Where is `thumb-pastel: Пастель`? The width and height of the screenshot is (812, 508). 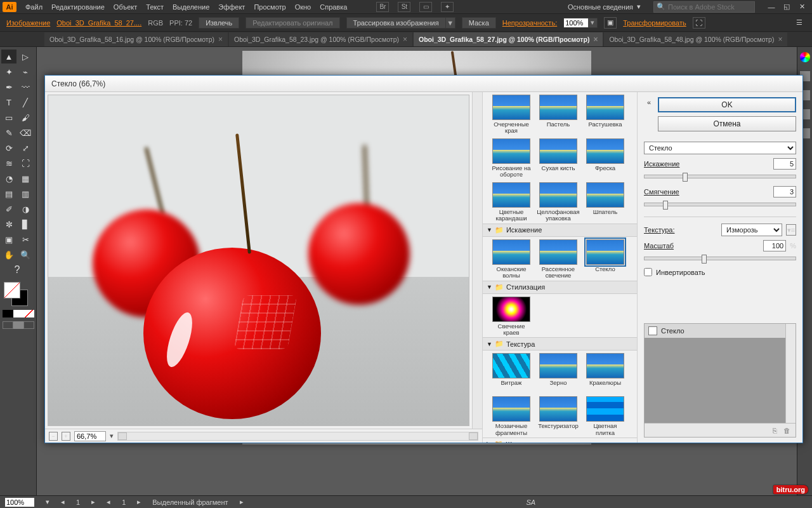 thumb-pastel: Пастель is located at coordinates (558, 114).